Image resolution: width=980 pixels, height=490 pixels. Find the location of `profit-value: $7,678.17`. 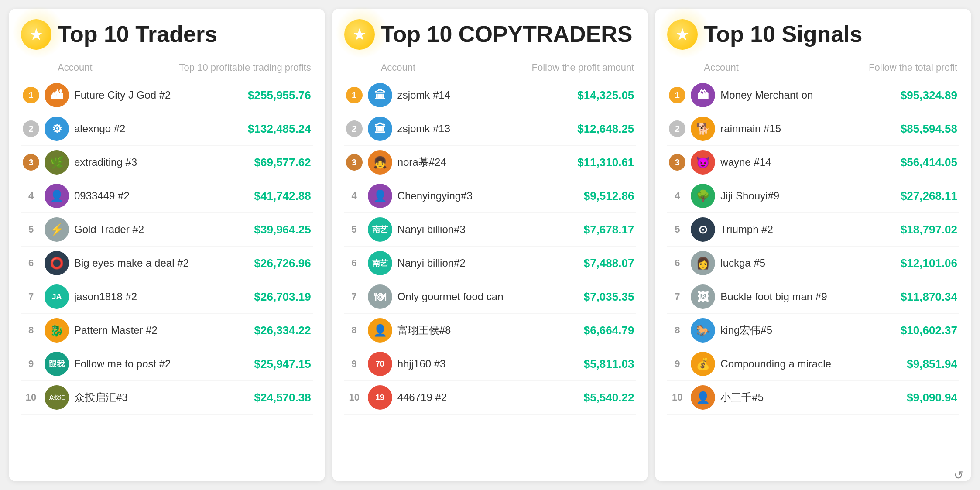

profit-value: $7,678.17 is located at coordinates (590, 230).